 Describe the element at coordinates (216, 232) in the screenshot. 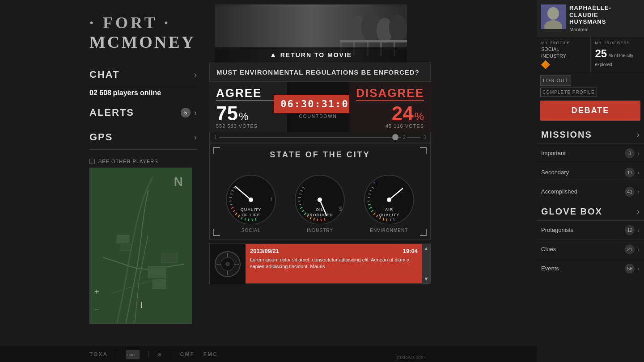

I see `bracket-bl` at that location.